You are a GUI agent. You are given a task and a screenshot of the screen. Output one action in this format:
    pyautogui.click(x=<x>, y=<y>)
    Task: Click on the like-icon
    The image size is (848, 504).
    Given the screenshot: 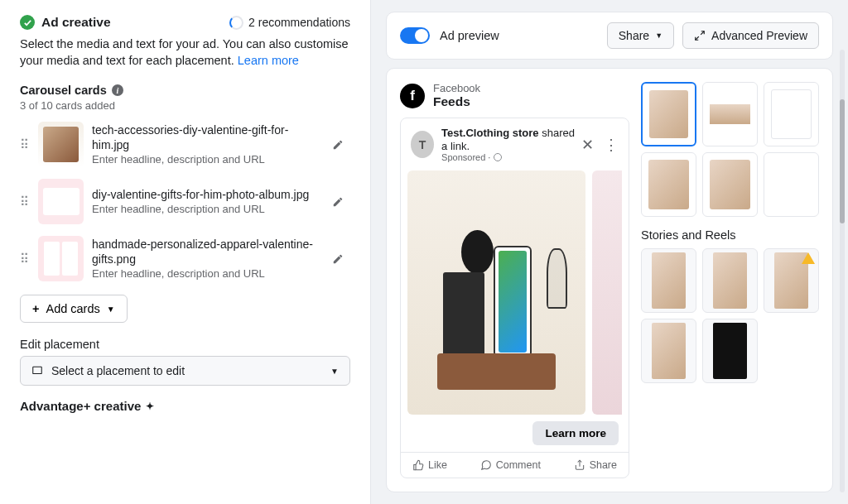 What is the action you would take?
    pyautogui.click(x=418, y=465)
    